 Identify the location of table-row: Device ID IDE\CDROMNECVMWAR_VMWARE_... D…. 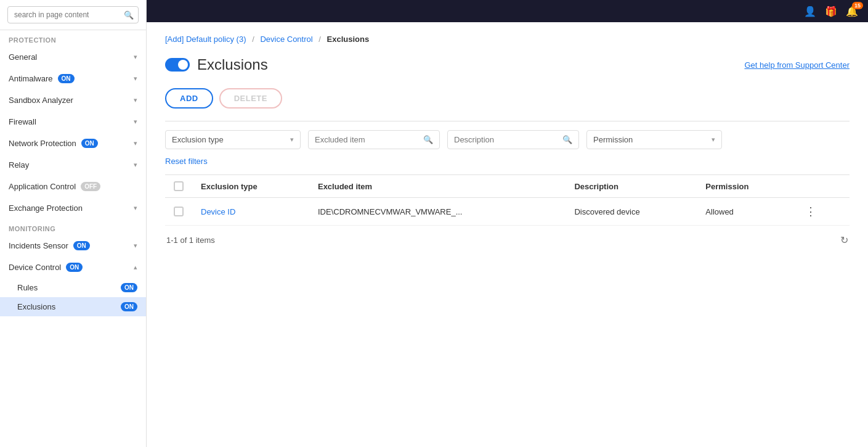
(508, 212).